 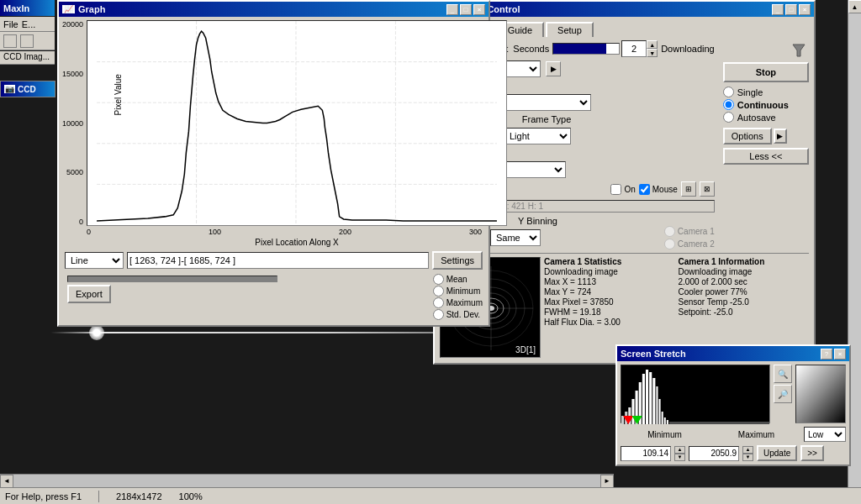 I want to click on max-down-btn: ▼, so click(x=748, y=457).